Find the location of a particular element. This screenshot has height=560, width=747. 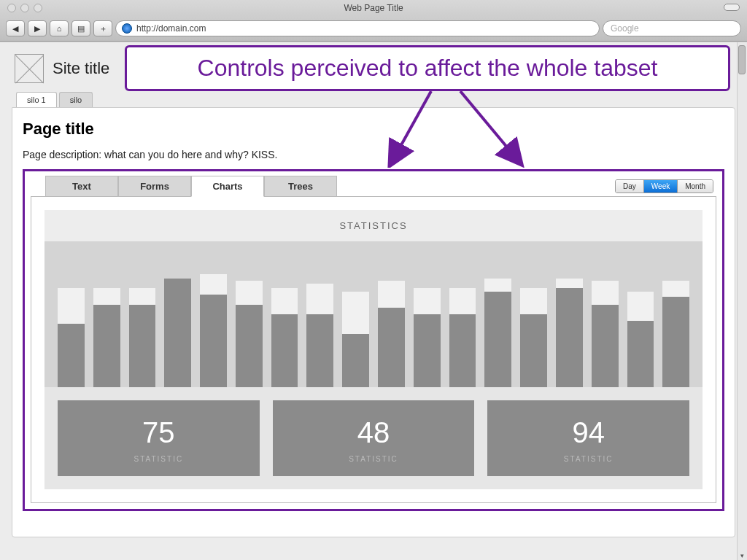

window-title: Web Page Title is located at coordinates (374, 8).